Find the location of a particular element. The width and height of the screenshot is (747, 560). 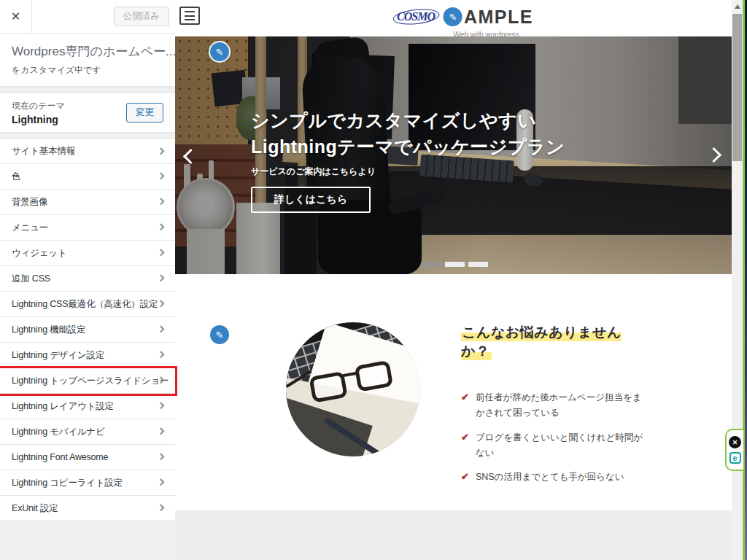

sidebar-item-label: Lightning モバイルナビ is located at coordinates (58, 432).